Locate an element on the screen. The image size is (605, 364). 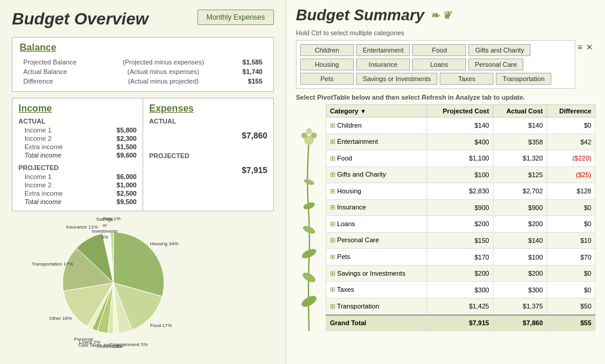
difference-cell: ($220) is located at coordinates (570, 159).